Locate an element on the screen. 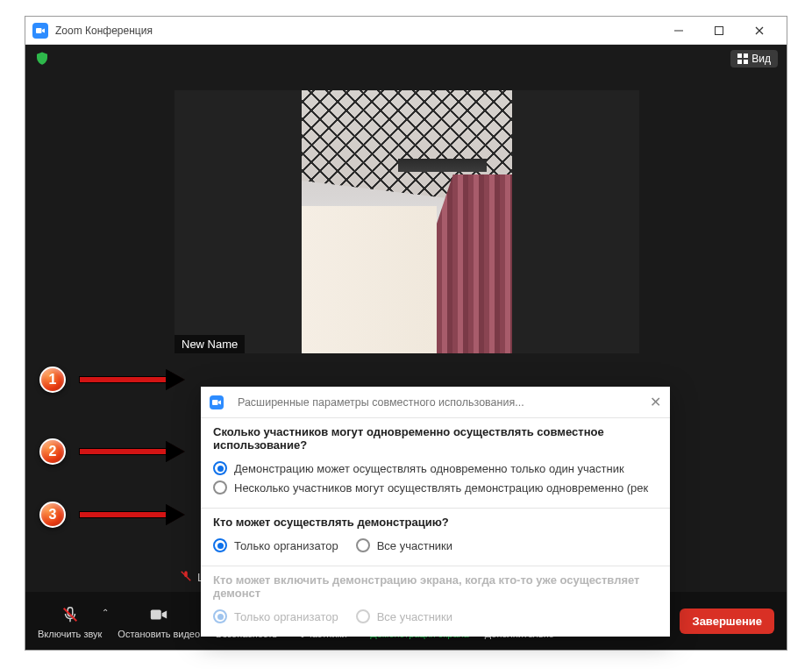 The height and width of the screenshot is (669, 812). section-how-many: Сколько участников могут одновременно ос… is located at coordinates (435, 463).